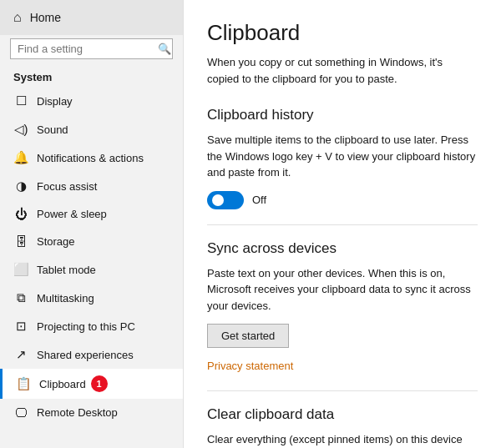  Describe the element at coordinates (225, 200) in the screenshot. I see `toggle-track` at that location.